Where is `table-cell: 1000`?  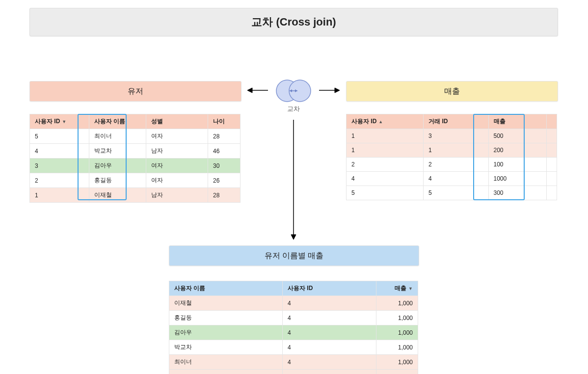 table-cell: 1000 is located at coordinates (517, 179).